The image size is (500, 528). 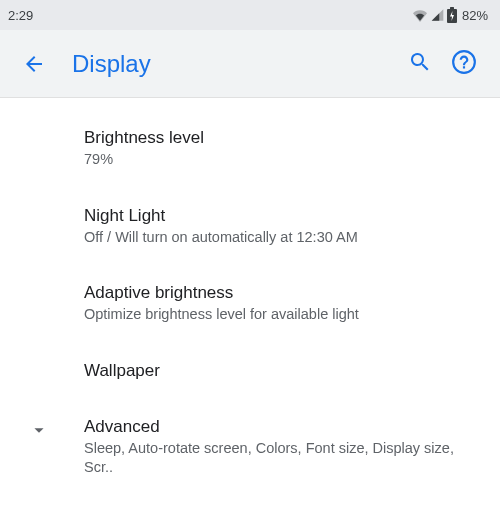 What do you see at coordinates (450, 15) in the screenshot?
I see `status-indicators: 82%` at bounding box center [450, 15].